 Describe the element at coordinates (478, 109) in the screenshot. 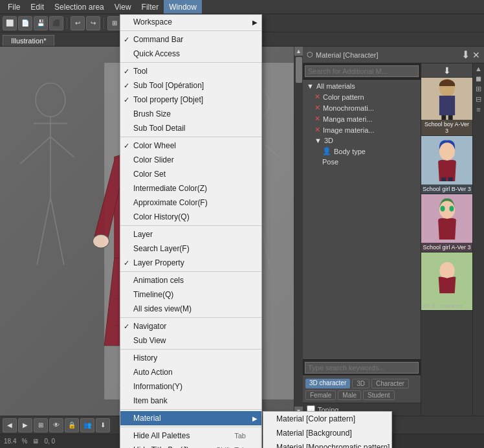

I see `icon-strip-btn-5: ≡` at that location.